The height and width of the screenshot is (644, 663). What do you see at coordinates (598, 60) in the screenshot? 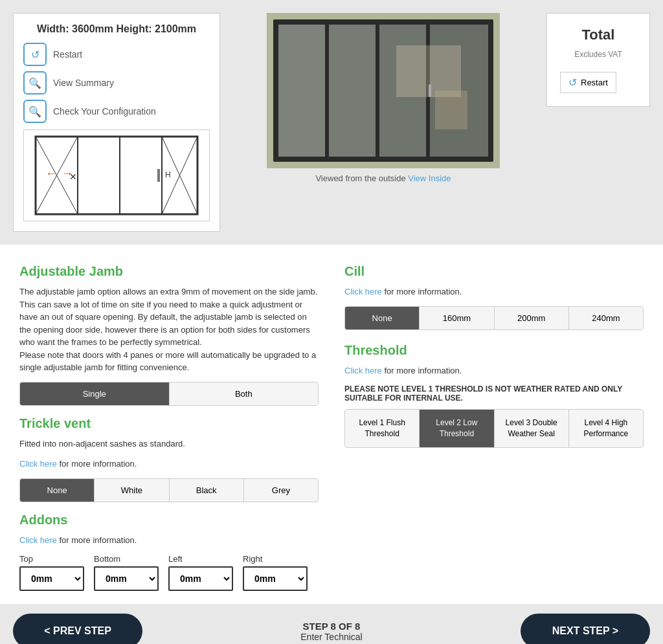
I see `total-panel: Total Excludes VAT ↺ Restart` at bounding box center [598, 60].